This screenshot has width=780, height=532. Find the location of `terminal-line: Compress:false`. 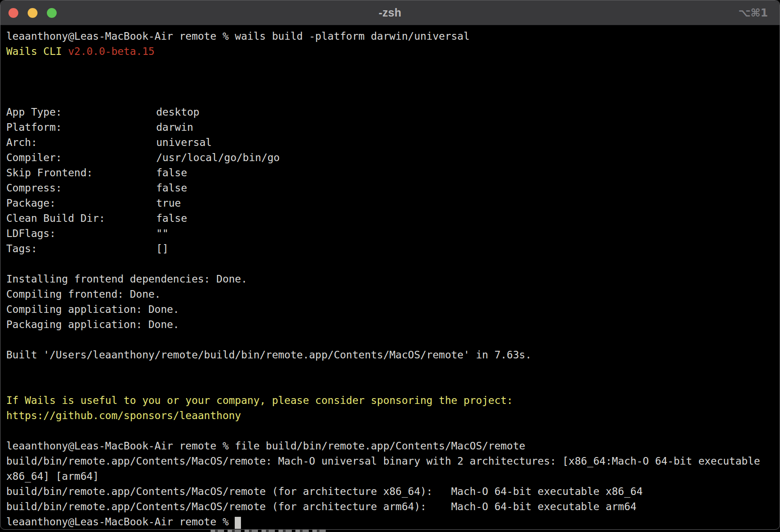

terminal-line: Compress:false is located at coordinates (392, 188).